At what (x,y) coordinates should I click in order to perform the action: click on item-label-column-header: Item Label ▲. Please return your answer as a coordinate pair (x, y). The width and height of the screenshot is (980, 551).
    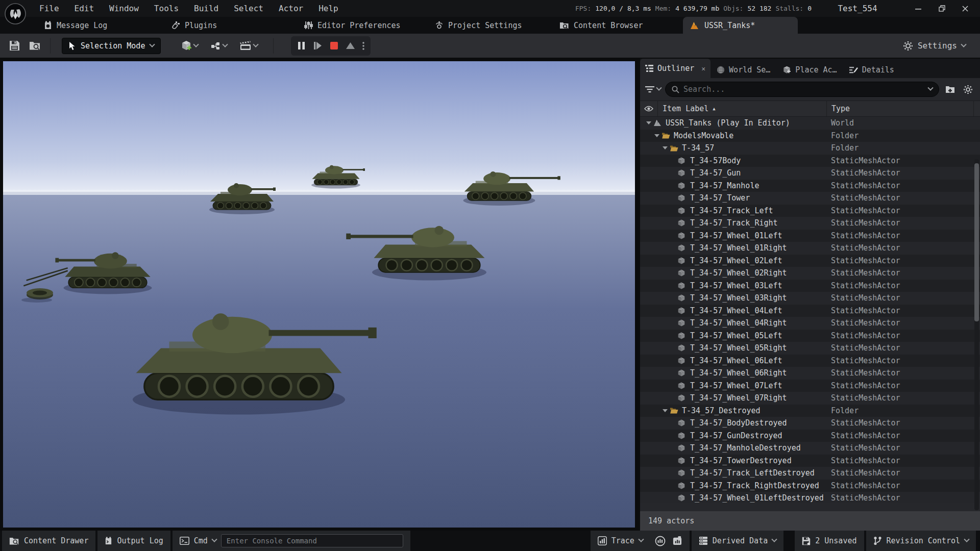
    Looking at the image, I should click on (742, 109).